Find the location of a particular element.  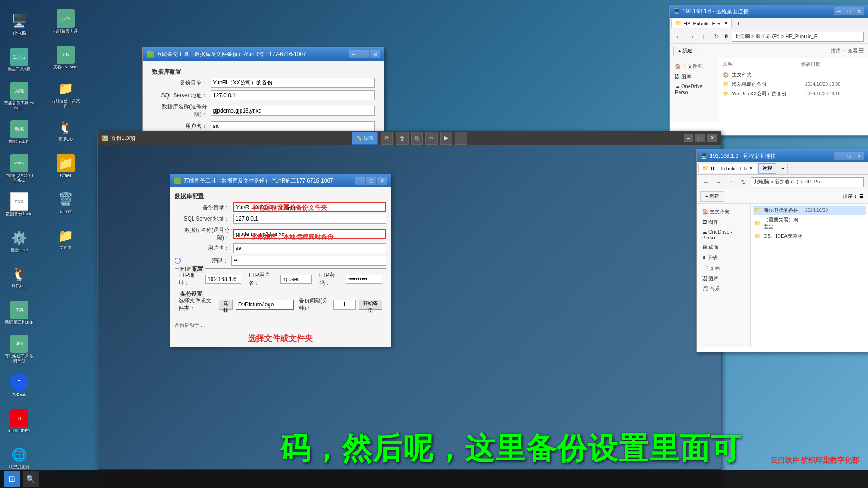

photo-maximize-btn: □ is located at coordinates (700, 138).